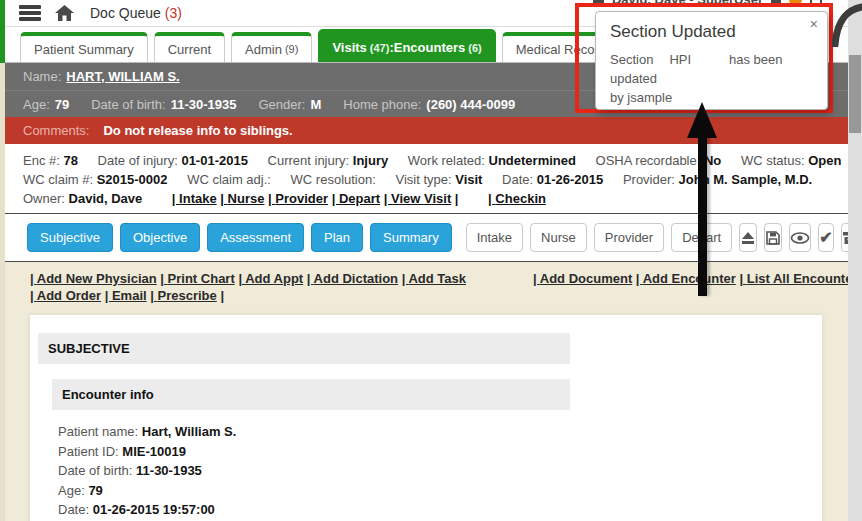 The width and height of the screenshot is (862, 521). Describe the element at coordinates (160, 238) in the screenshot. I see `objective-button: Objective` at that location.